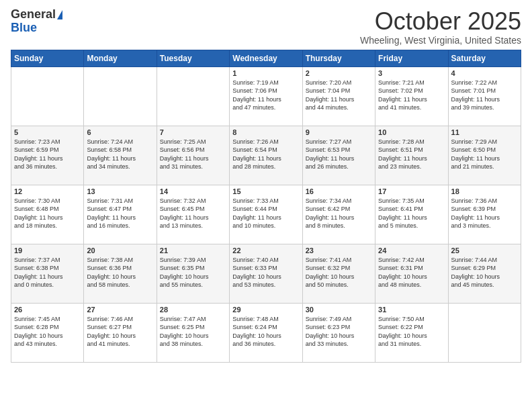 This screenshot has width=532, height=411. Describe the element at coordinates (266, 58) in the screenshot. I see `col-header-wednesday: Wednesday` at that location.